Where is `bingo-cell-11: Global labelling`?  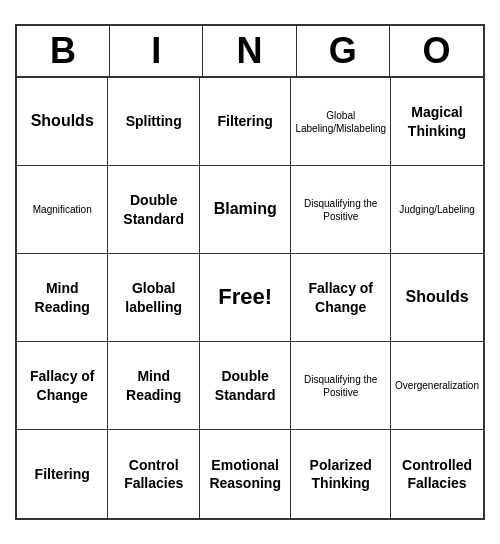 bingo-cell-11: Global labelling is located at coordinates (154, 298).